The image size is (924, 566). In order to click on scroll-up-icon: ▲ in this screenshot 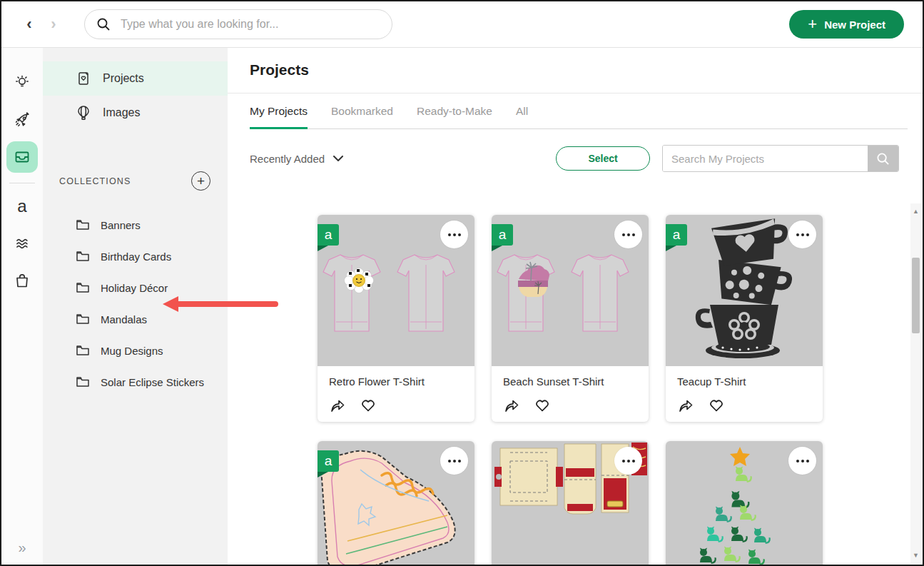, I will do `click(916, 211)`.